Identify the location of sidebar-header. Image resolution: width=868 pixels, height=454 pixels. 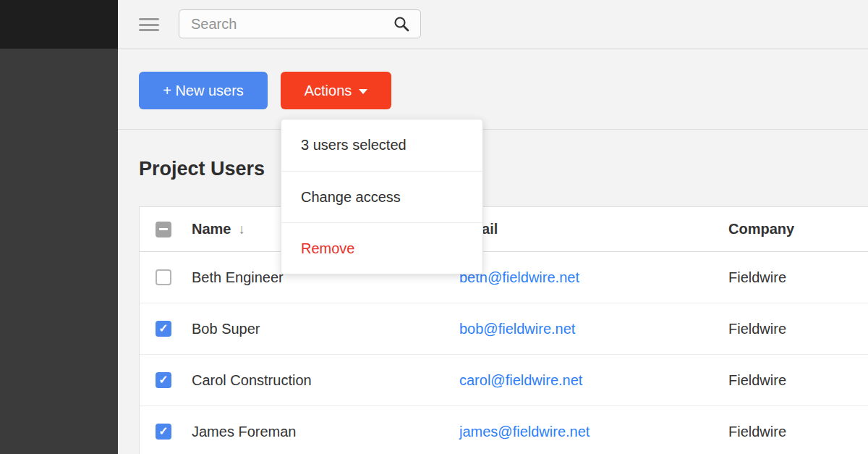
(59, 25).